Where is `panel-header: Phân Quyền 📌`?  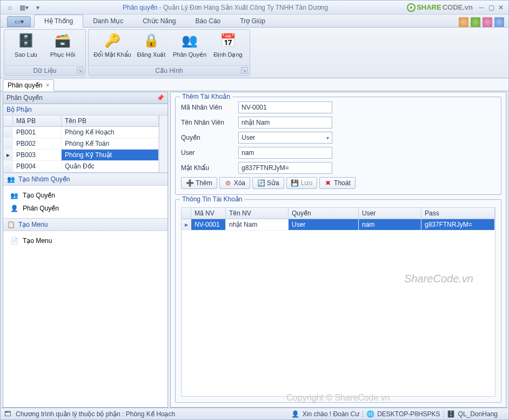
panel-header: Phân Quyền 📌 is located at coordinates (85, 98).